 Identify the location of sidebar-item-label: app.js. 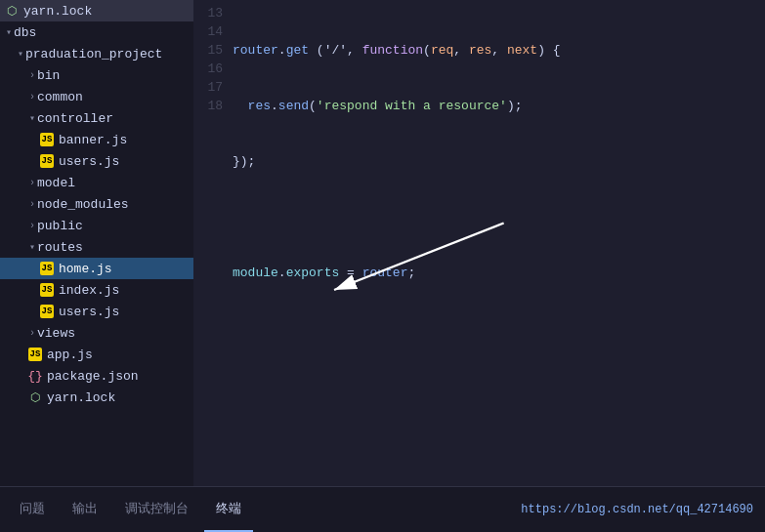
(70, 355).